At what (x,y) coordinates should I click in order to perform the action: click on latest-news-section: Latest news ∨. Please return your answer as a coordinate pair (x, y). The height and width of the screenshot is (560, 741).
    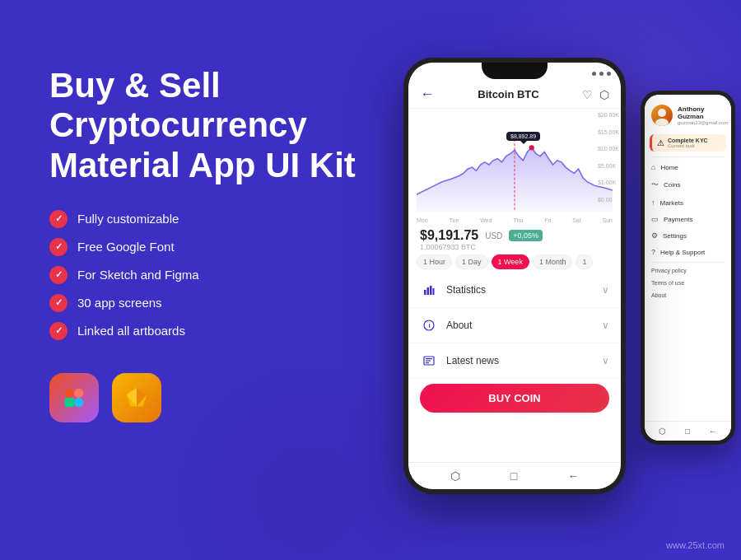
    Looking at the image, I should click on (515, 361).